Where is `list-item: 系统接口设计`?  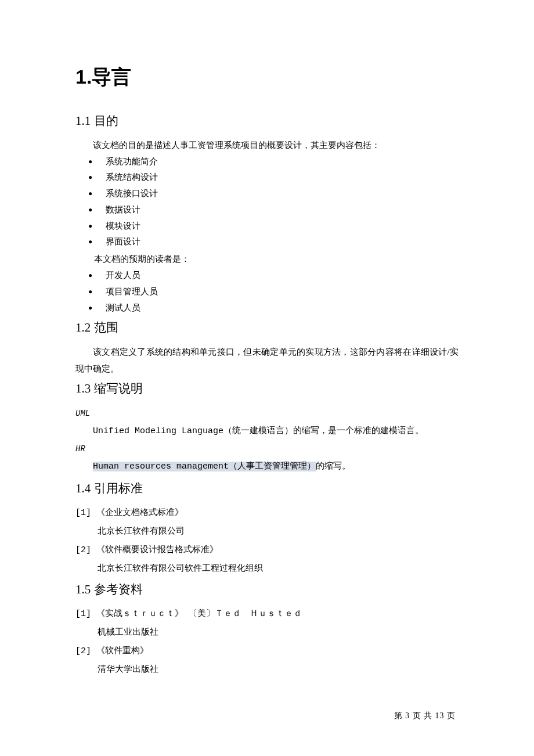 list-item: 系统接口设计 is located at coordinates (281, 194).